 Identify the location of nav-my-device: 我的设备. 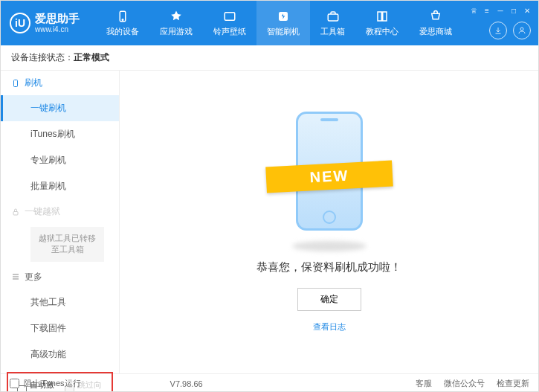
(123, 23).